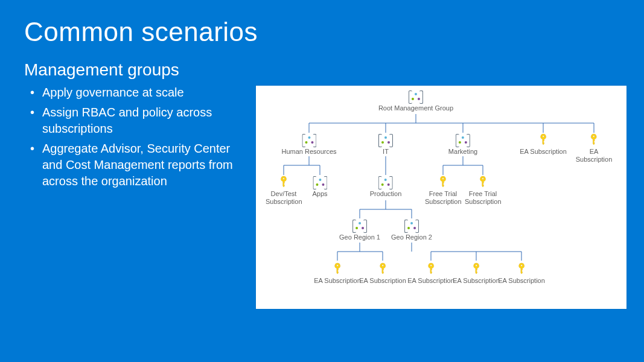 Image resolution: width=644 pixels, height=362 pixels. Describe the element at coordinates (284, 198) in the screenshot. I see `node-label: Dev/Test Subscription` at that location.